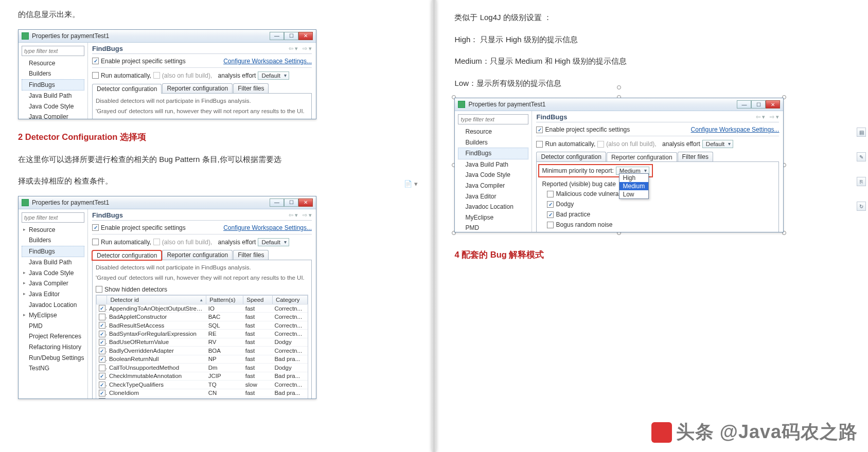 Image resolution: width=868 pixels, height=452 pixels. Describe the element at coordinates (861, 132) in the screenshot. I see `layout-icon: ▤` at that location.